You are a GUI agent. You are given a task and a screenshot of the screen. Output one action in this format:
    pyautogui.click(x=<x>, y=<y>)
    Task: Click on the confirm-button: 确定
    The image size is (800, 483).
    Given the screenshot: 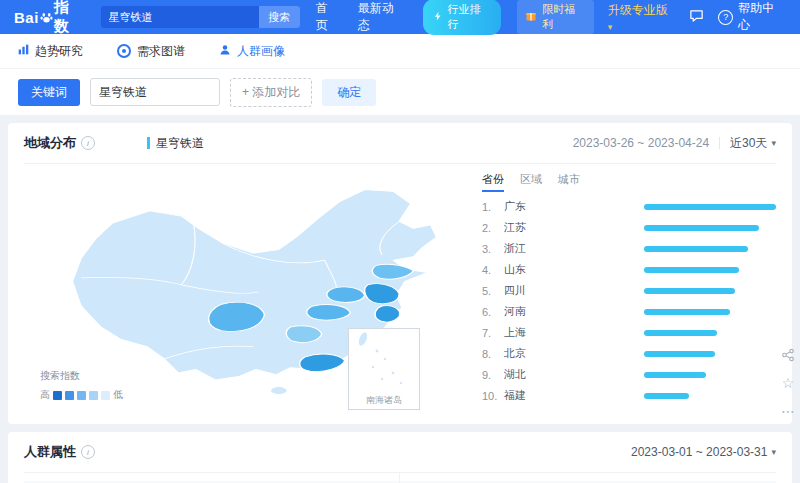 What is the action you would take?
    pyautogui.click(x=349, y=92)
    